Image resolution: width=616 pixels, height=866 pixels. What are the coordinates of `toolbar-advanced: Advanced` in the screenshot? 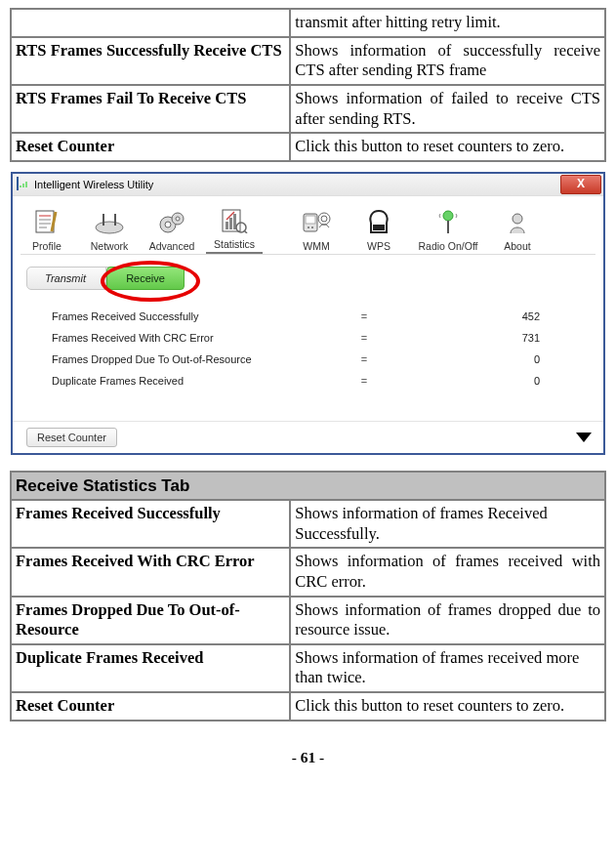 It's located at (172, 230).